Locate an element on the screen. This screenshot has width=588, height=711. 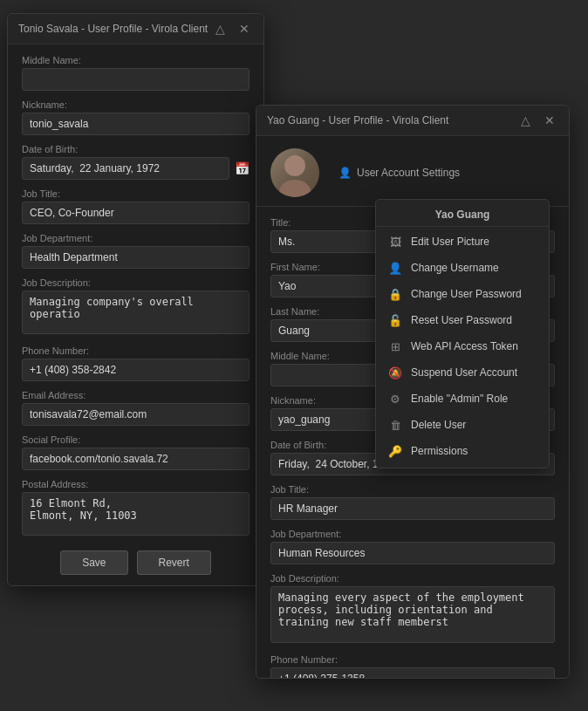
suspend-label: Suspend User Account is located at coordinates (464, 373).